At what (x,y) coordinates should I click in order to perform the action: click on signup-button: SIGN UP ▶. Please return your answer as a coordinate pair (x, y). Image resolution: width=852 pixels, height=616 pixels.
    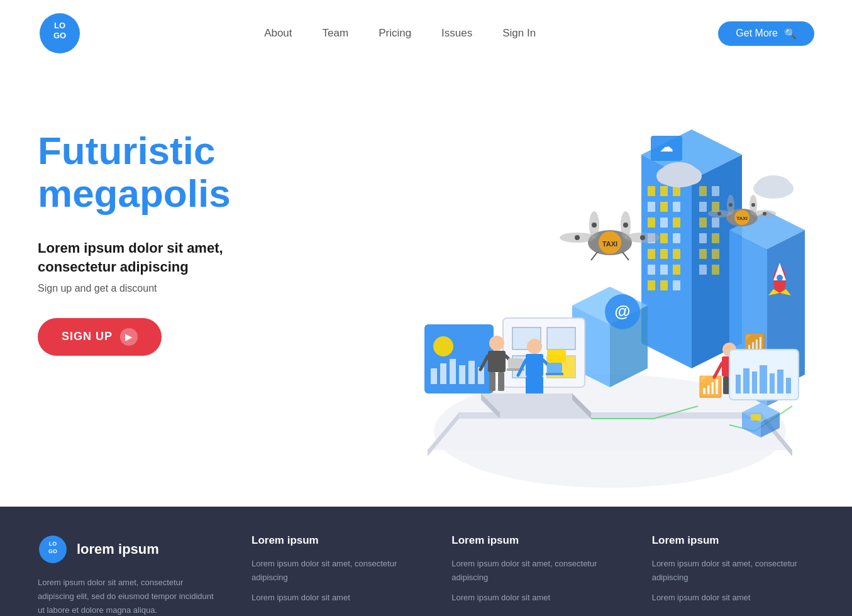
    Looking at the image, I should click on (99, 337).